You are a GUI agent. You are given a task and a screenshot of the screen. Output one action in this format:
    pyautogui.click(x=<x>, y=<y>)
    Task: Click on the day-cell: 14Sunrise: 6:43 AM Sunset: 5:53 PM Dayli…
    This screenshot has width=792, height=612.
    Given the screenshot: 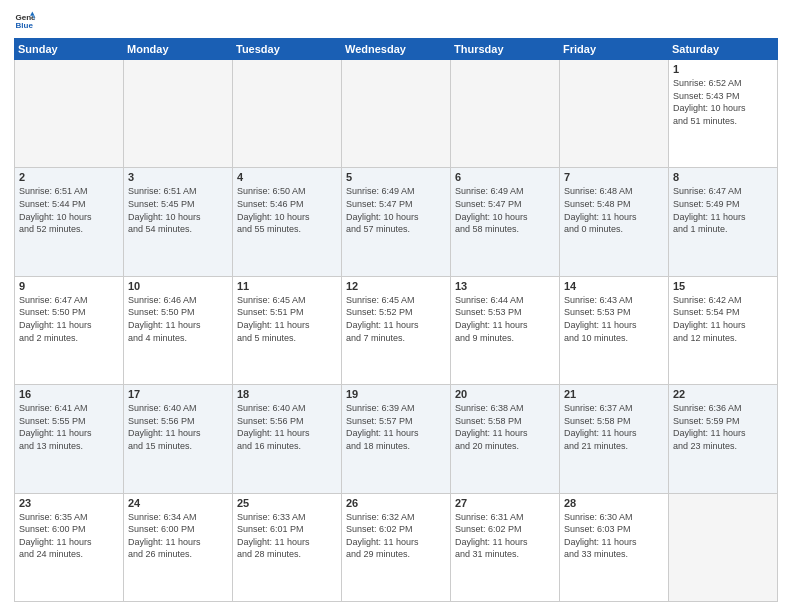 What is the action you would take?
    pyautogui.click(x=614, y=330)
    